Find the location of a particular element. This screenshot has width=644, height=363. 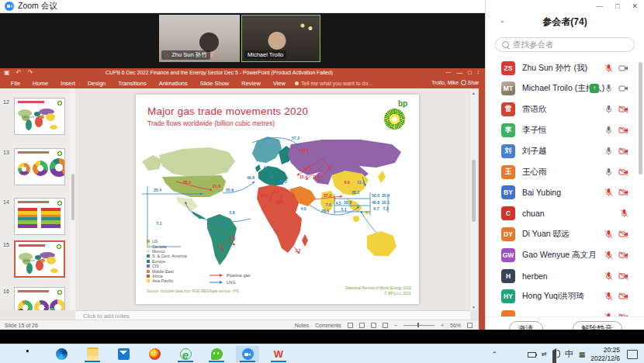

ppt-tab-animations: Animations is located at coordinates (174, 84).